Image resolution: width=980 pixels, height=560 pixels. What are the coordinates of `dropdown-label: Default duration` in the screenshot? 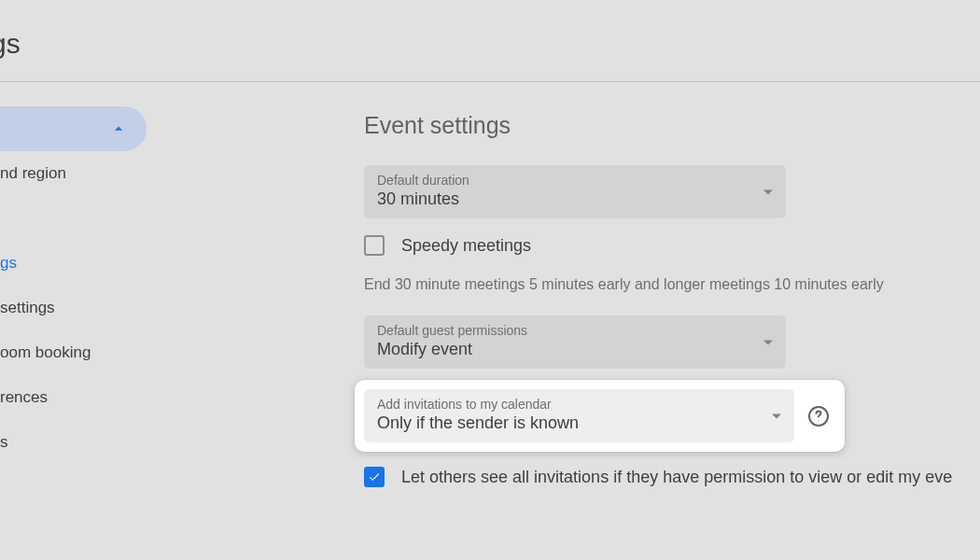 It's located at (575, 180).